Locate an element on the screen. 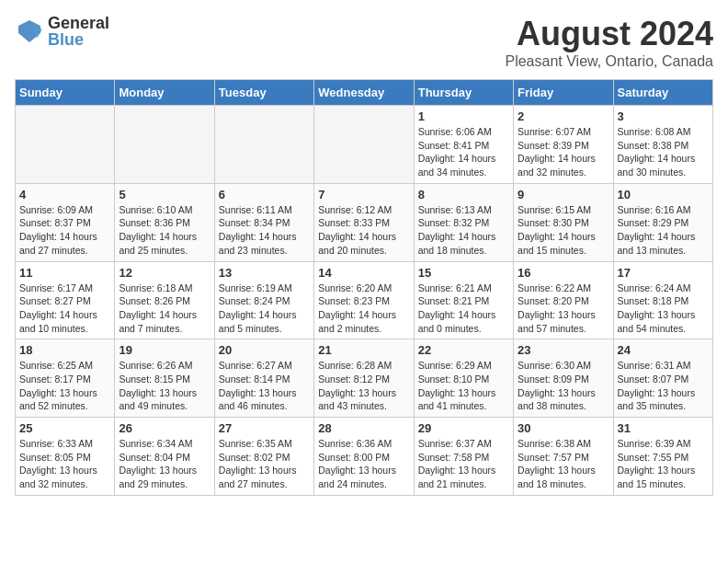 Image resolution: width=728 pixels, height=563 pixels. day-number: 24 is located at coordinates (664, 350).